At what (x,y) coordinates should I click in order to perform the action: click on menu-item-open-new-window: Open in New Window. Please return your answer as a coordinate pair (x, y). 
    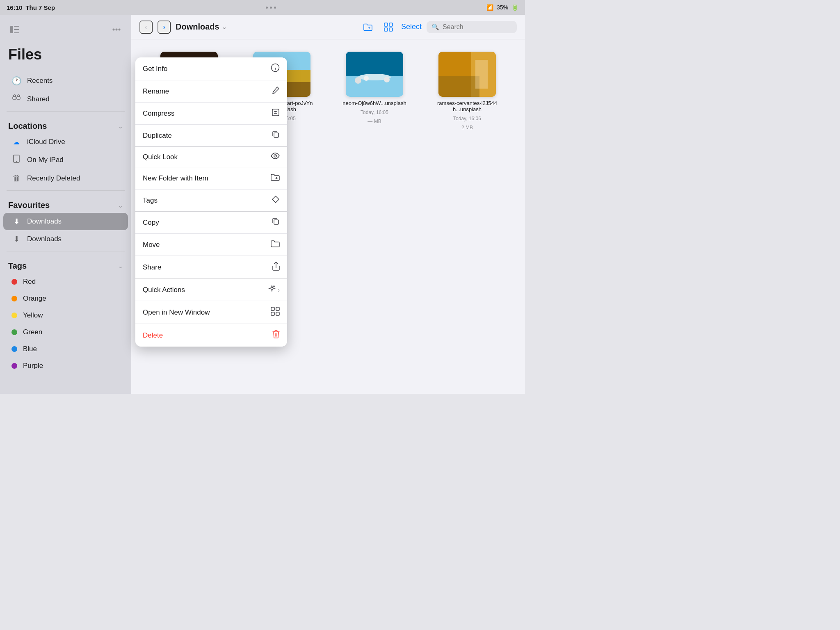
    Looking at the image, I should click on (211, 313).